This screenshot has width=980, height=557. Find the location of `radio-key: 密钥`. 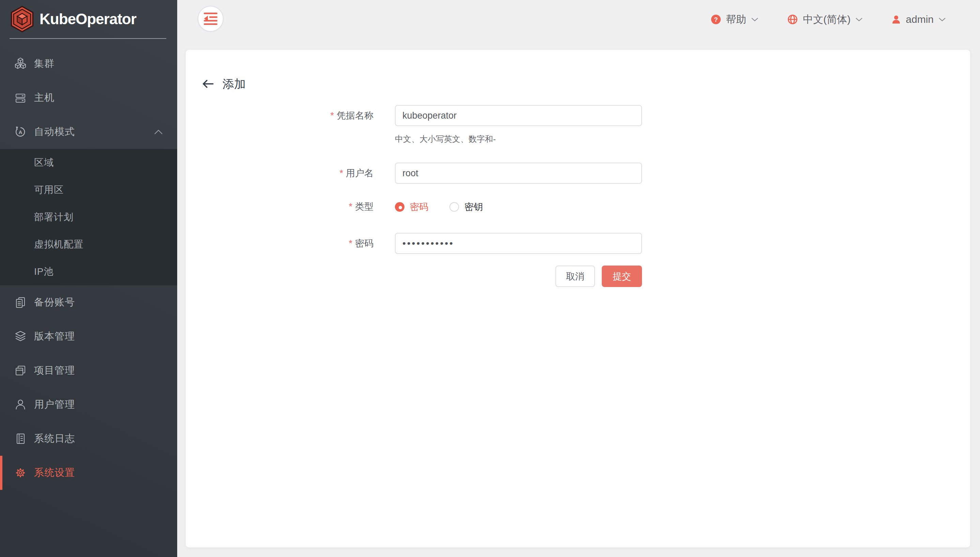

radio-key: 密钥 is located at coordinates (466, 207).